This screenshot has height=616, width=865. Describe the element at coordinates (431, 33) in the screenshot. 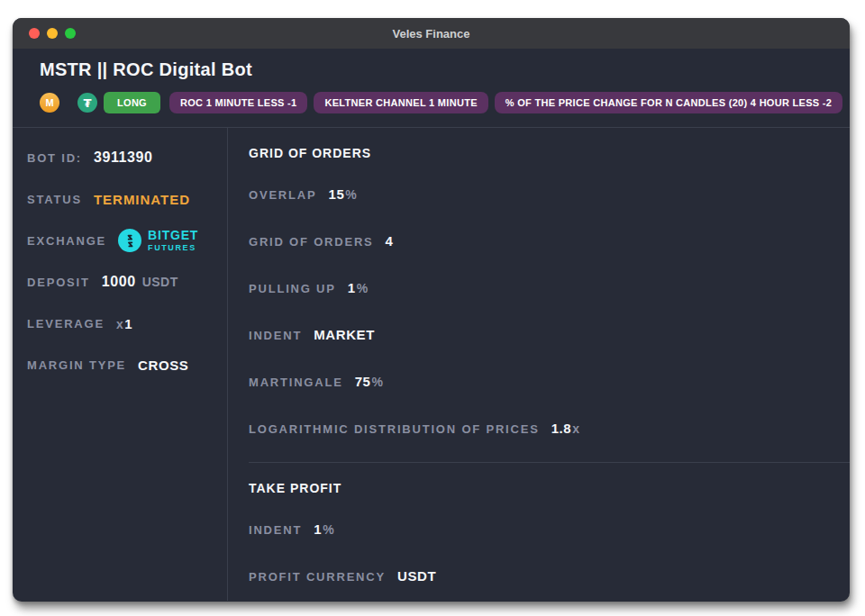

I see `title-bar: Veles Finance` at that location.